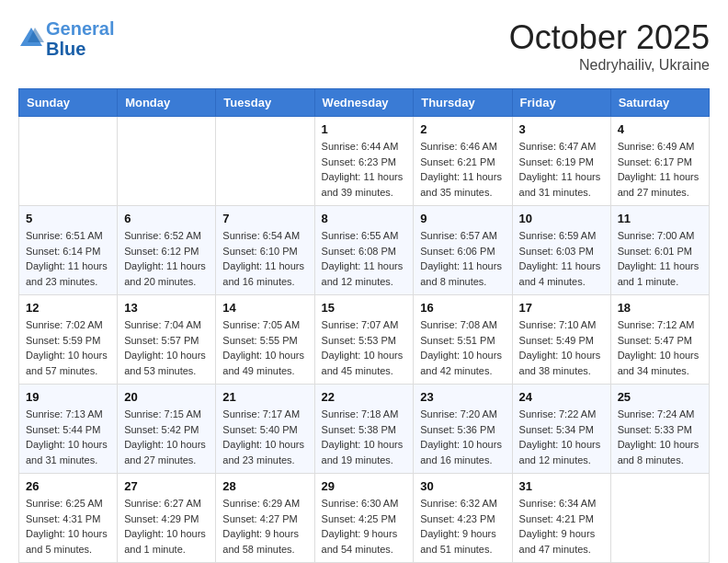 The width and height of the screenshot is (728, 563). I want to click on calendar-cell: 9Sunrise: 6:57 AM Sunset: 6:06 PM Daylig…, so click(463, 250).